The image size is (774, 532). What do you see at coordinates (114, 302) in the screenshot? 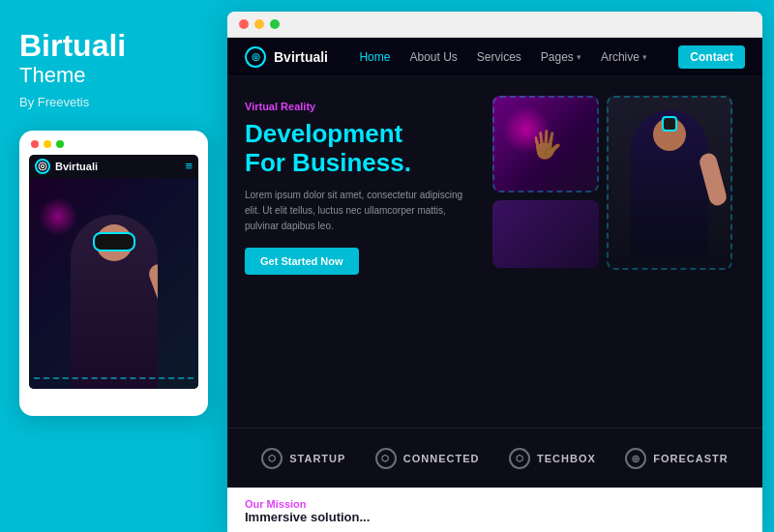
I see `mobile-person-body` at bounding box center [114, 302].